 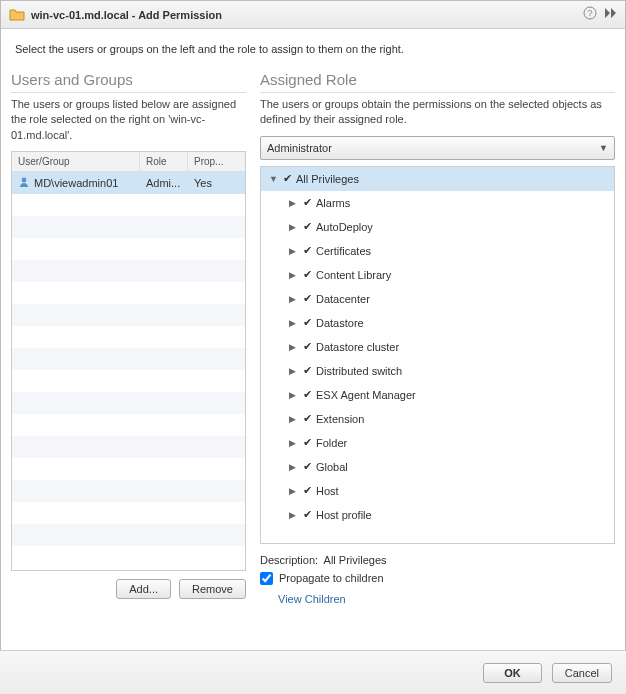 I want to click on tree-item: ▶✔ Distributed switch, so click(x=438, y=371).